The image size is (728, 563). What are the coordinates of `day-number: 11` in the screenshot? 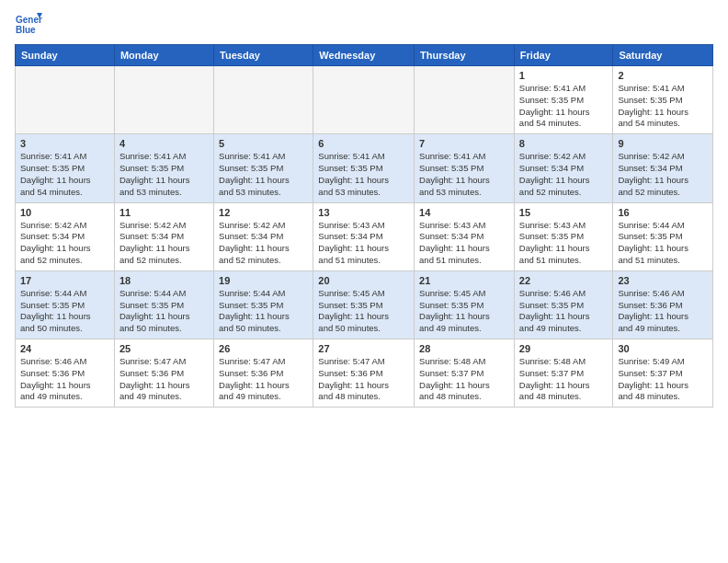 It's located at (164, 213).